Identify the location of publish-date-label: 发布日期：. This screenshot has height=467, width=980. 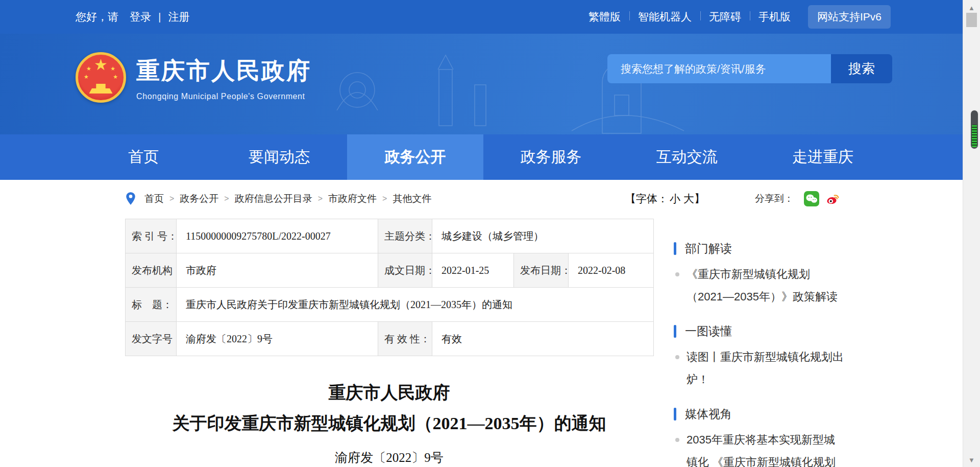
(541, 271).